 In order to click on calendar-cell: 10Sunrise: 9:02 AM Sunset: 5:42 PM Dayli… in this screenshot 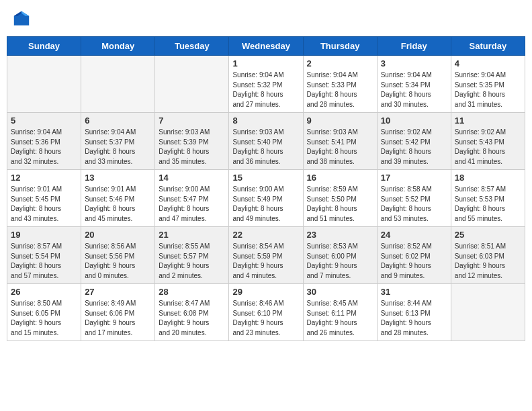, I will do `click(414, 141)`.